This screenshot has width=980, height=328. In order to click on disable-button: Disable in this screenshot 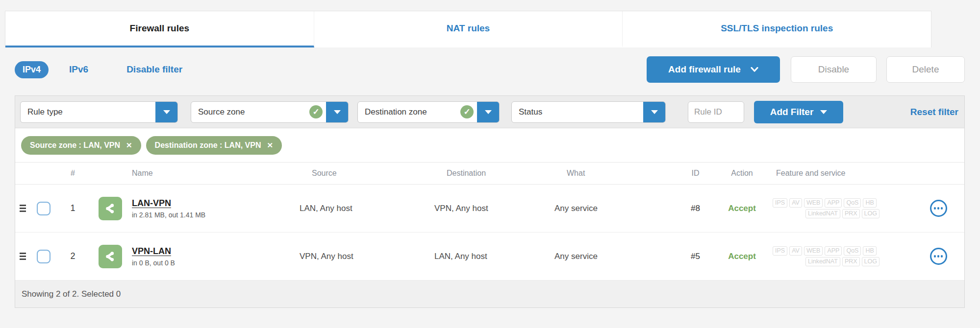, I will do `click(833, 70)`.